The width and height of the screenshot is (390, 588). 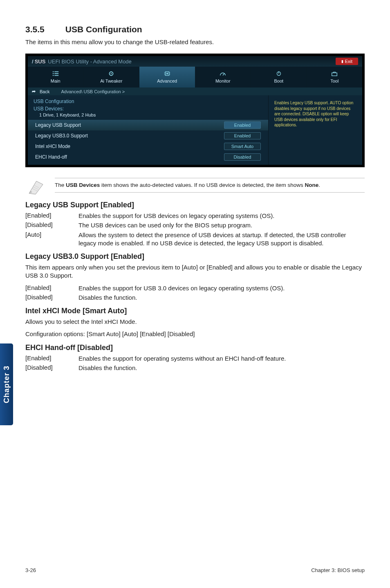 I want to click on tab-main: Main, so click(x=56, y=77).